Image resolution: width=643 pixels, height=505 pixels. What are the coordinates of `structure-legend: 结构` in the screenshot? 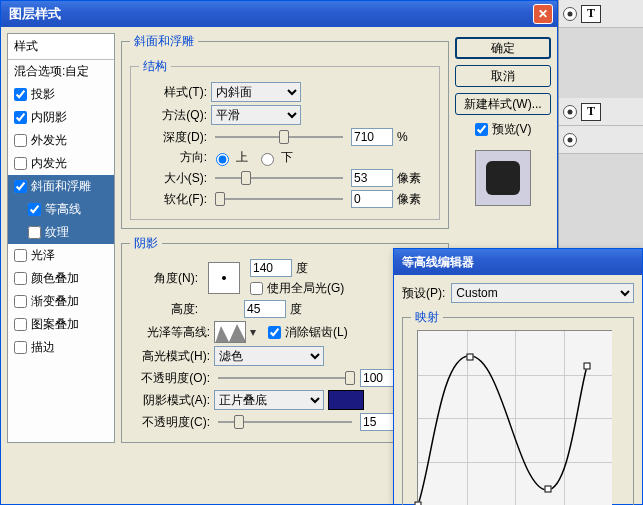 It's located at (155, 66).